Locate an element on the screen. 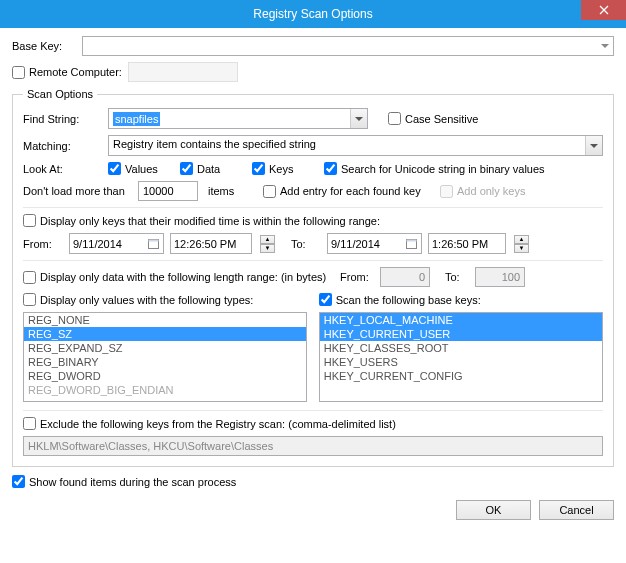 The height and width of the screenshot is (563, 626). length-range-label: Display only data with the following len… is located at coordinates (190, 277).